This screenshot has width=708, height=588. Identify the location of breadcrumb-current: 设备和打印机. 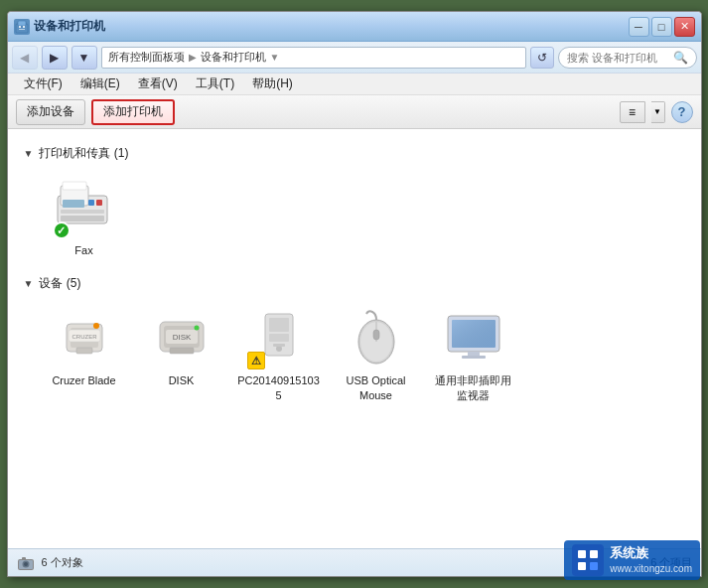
(233, 58).